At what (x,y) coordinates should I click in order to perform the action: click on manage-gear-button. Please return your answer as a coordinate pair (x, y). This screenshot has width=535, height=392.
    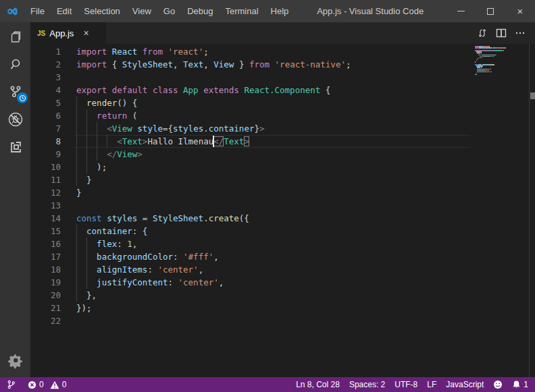
    Looking at the image, I should click on (16, 363).